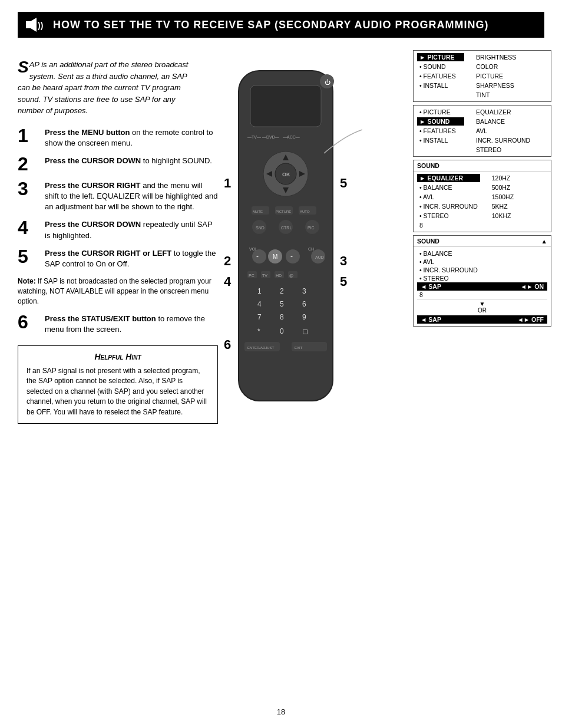 This screenshot has height=728, width=562. I want to click on svg-text: 9, so click(304, 317).